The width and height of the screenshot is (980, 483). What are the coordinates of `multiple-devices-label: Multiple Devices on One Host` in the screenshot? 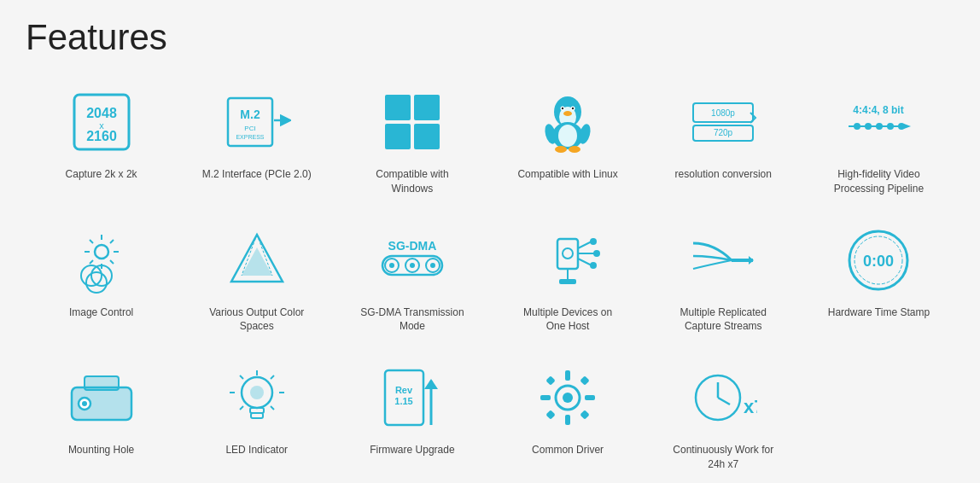 It's located at (568, 320).